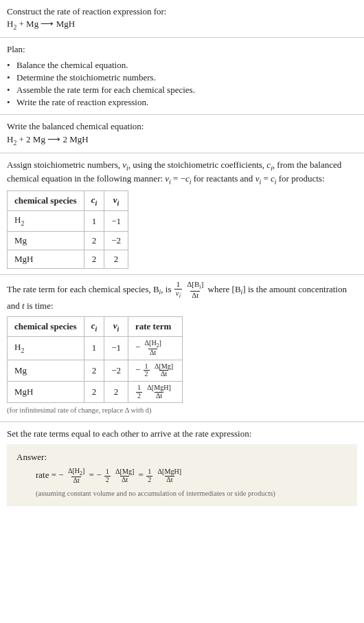  Describe the element at coordinates (46, 349) in the screenshot. I see `species-cell: H2` at that location.